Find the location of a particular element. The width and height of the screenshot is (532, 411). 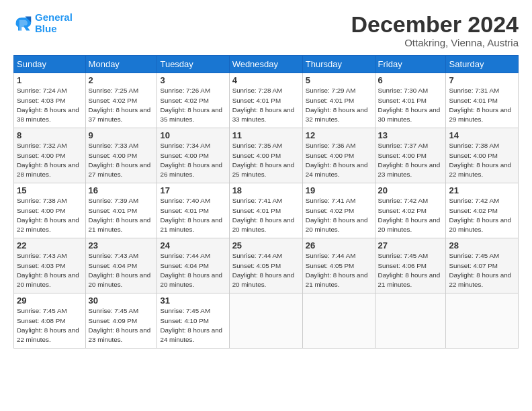

day-cell: 24 Sunrise: 7:44 AMSunset: 4:04 PMDaylig… is located at coordinates (193, 266).